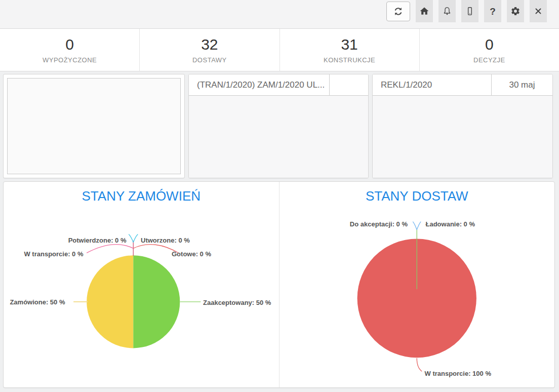  What do you see at coordinates (237, 303) in the screenshot?
I see `pie-label-zaakceptowany: Zaakceptowany: 50 %` at bounding box center [237, 303].